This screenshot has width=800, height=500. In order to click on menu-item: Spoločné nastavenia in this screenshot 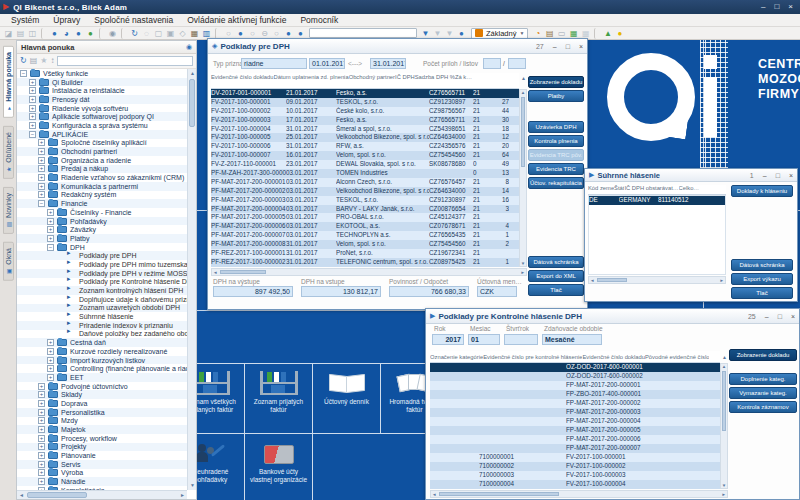, I will do `click(134, 20)`.